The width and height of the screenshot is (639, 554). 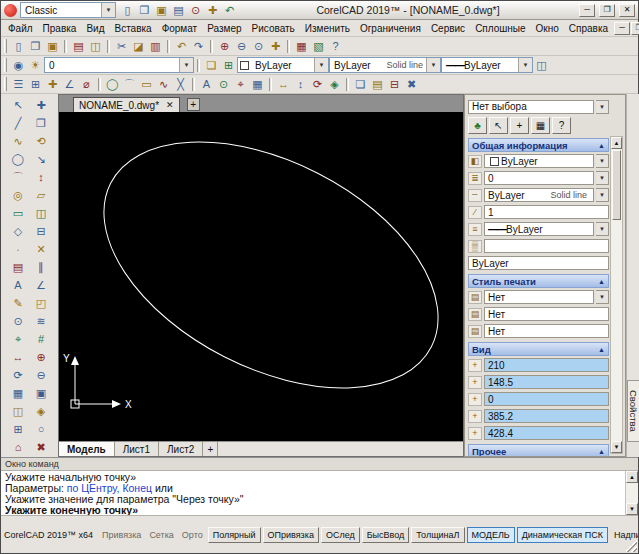 What do you see at coordinates (548, 28) in the screenshot?
I see `menu-item: Окно` at bounding box center [548, 28].